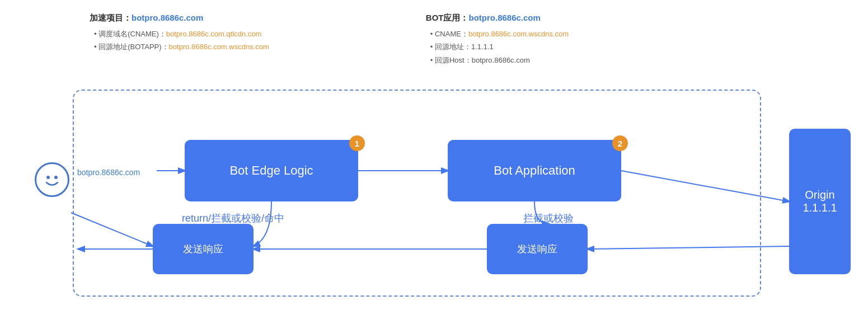 Image resolution: width=868 pixels, height=319 pixels. I want to click on info-left-item-0-label: 调度域名(CNAME)：, so click(132, 34).